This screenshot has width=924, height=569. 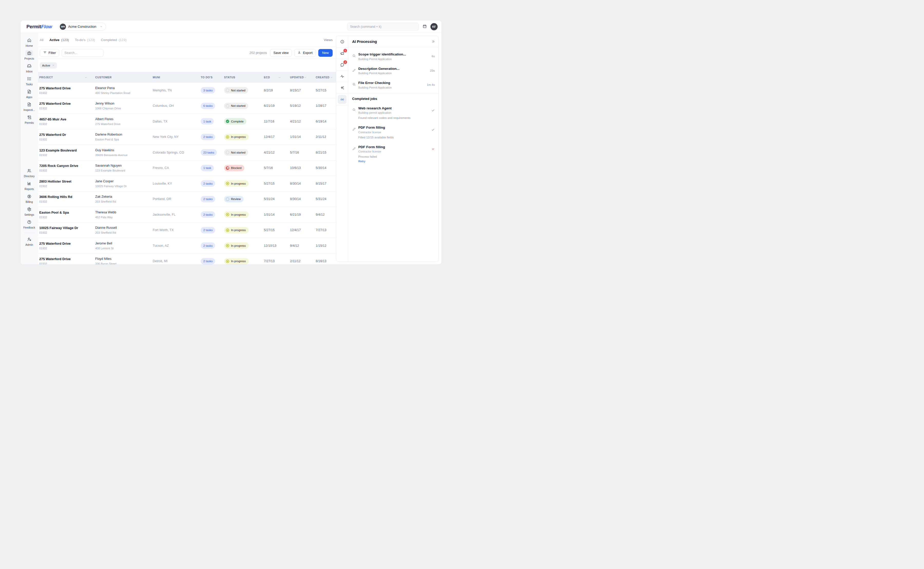 What do you see at coordinates (354, 114) in the screenshot?
I see `search-icon` at bounding box center [354, 114].